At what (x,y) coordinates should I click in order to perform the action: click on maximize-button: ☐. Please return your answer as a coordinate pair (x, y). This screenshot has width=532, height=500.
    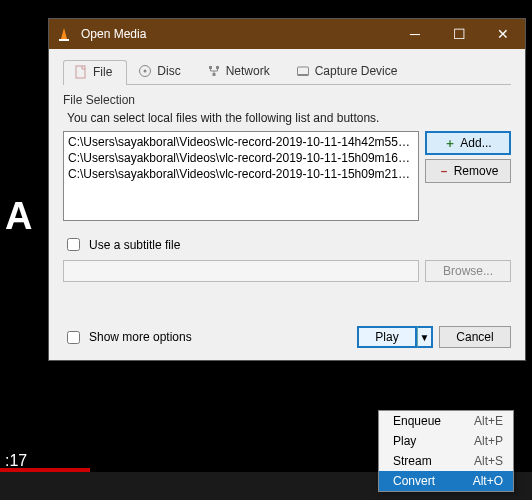
    Looking at the image, I should click on (459, 34).